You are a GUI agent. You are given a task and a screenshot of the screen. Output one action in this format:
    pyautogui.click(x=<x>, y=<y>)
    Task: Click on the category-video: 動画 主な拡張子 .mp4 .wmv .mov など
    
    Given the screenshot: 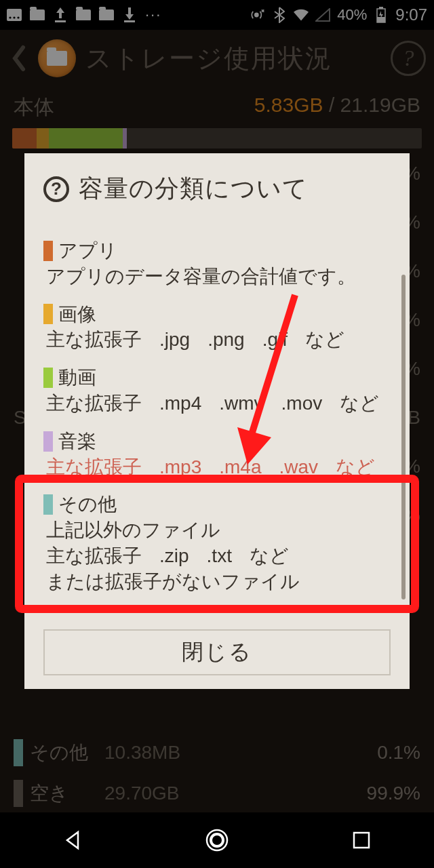 What is the action you would take?
    pyautogui.click(x=217, y=391)
    